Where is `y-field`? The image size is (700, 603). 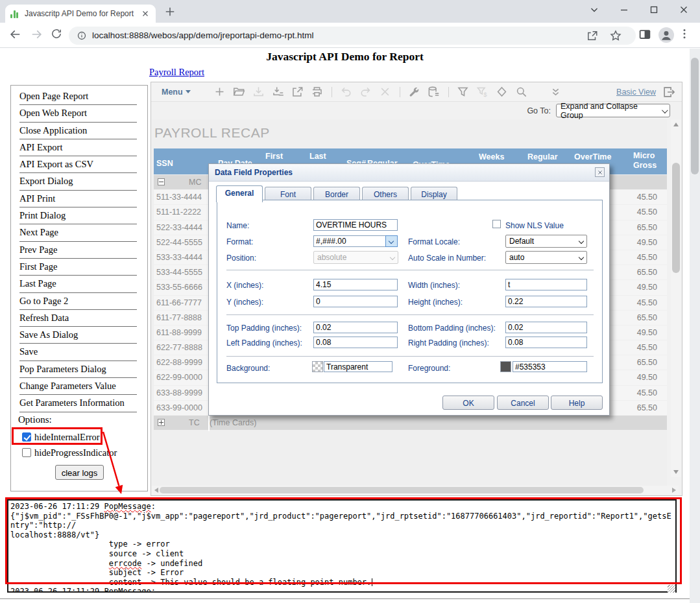 y-field is located at coordinates (356, 302).